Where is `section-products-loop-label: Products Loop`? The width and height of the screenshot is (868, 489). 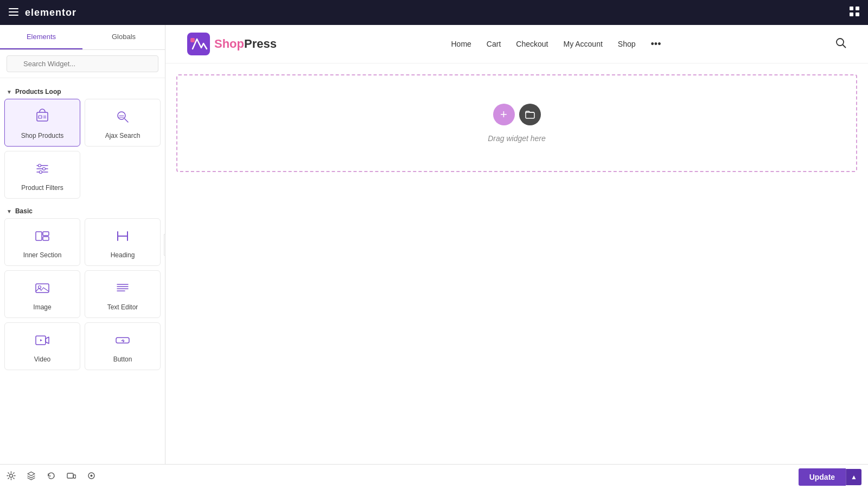 section-products-loop-label: Products Loop is located at coordinates (38, 92).